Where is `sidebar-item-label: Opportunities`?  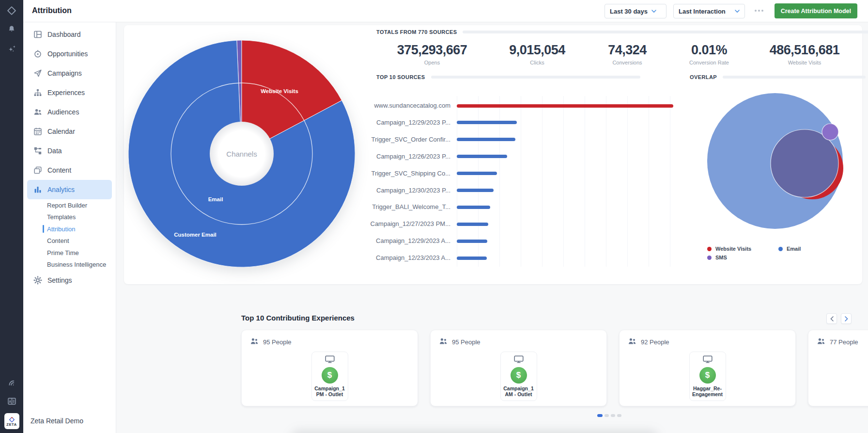 sidebar-item-label: Opportunities is located at coordinates (68, 54).